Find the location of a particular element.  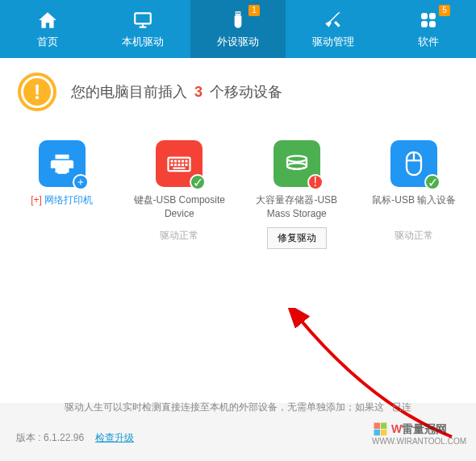

nav-label: 外设驱动 is located at coordinates (238, 42).